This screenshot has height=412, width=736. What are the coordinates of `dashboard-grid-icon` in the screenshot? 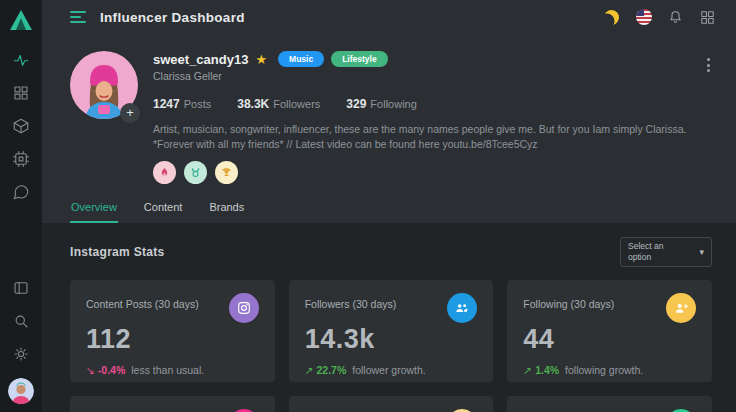 It's located at (21, 93).